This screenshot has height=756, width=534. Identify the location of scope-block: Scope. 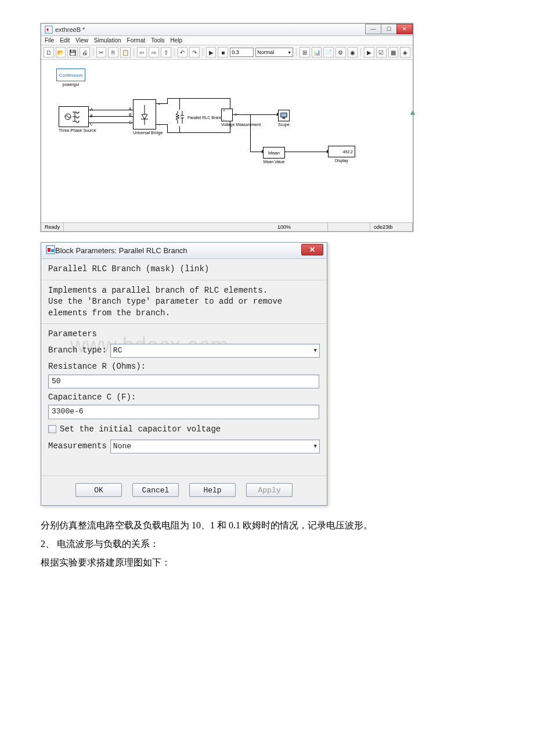
(284, 118).